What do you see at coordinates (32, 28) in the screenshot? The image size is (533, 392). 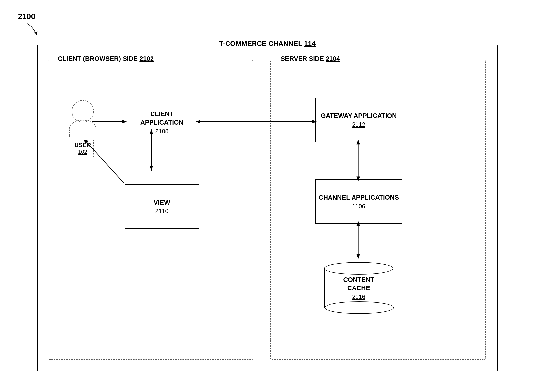 I see `diagram-arrow-icon` at bounding box center [32, 28].